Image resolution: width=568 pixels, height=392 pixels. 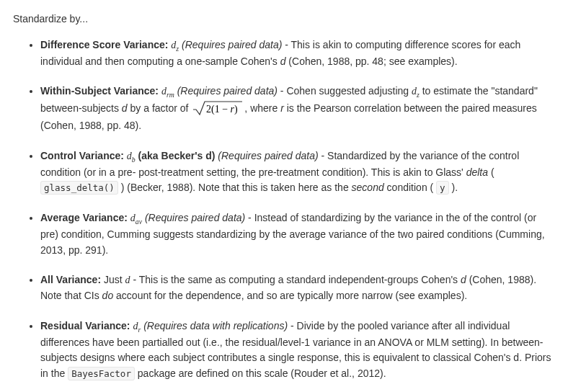 What do you see at coordinates (298, 172) in the screenshot?
I see `item-body: Control Variance: db (aka Becker's d) (R…` at bounding box center [298, 172].